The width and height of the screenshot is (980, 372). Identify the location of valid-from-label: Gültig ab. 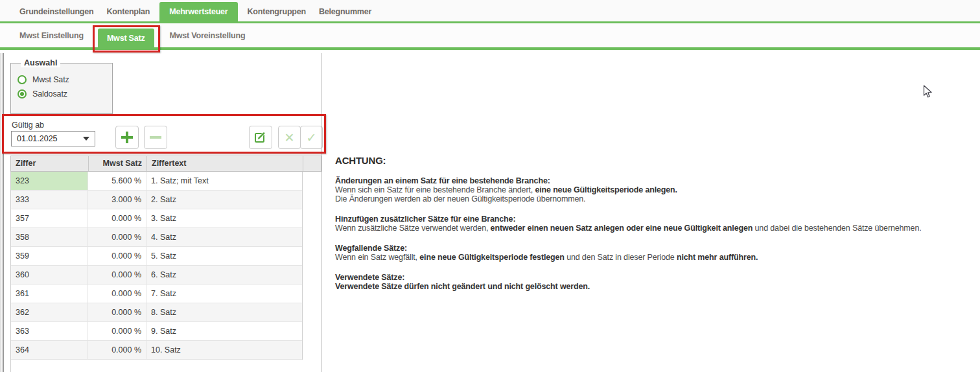
(28, 125).